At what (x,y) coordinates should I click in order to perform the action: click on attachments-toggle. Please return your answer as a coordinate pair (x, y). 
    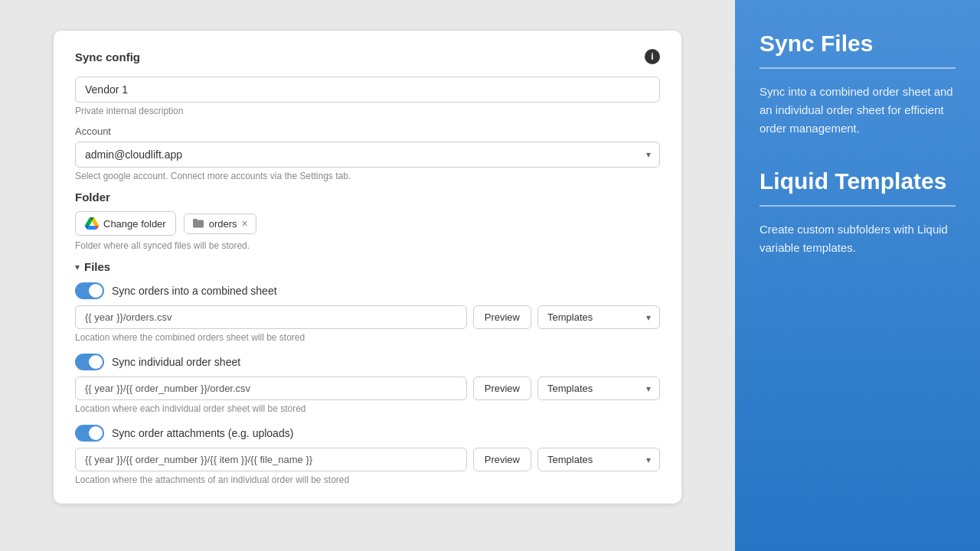
    Looking at the image, I should click on (90, 433).